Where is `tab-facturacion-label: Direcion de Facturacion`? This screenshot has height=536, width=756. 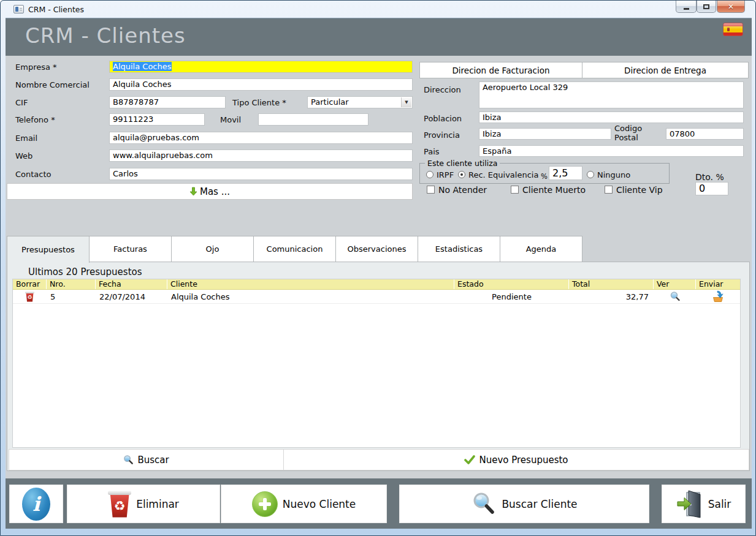 tab-facturacion-label: Direcion de Facturacion is located at coordinates (500, 70).